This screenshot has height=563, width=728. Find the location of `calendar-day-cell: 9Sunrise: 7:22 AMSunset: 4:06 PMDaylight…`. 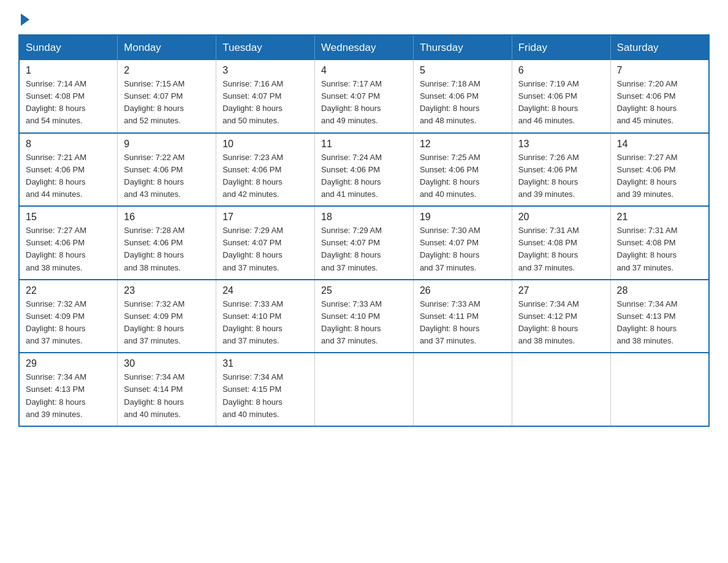

calendar-day-cell: 9Sunrise: 7:22 AMSunset: 4:06 PMDaylight… is located at coordinates (167, 170).